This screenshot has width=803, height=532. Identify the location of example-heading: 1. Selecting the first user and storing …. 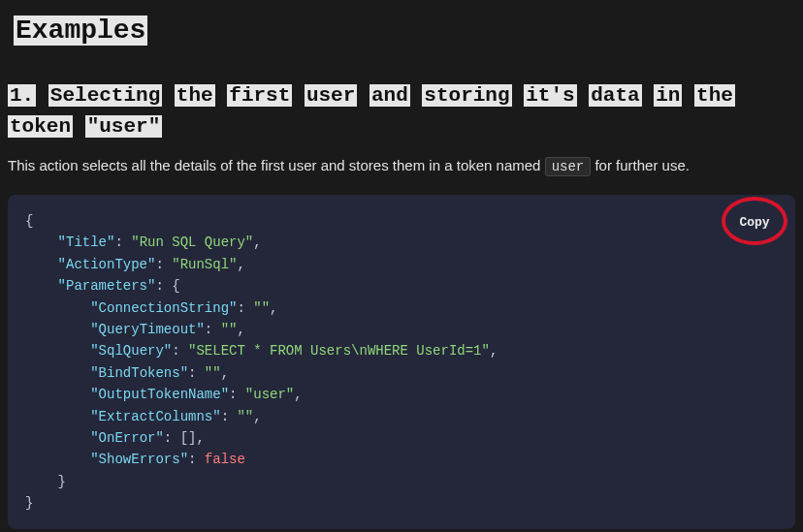
(402, 110).